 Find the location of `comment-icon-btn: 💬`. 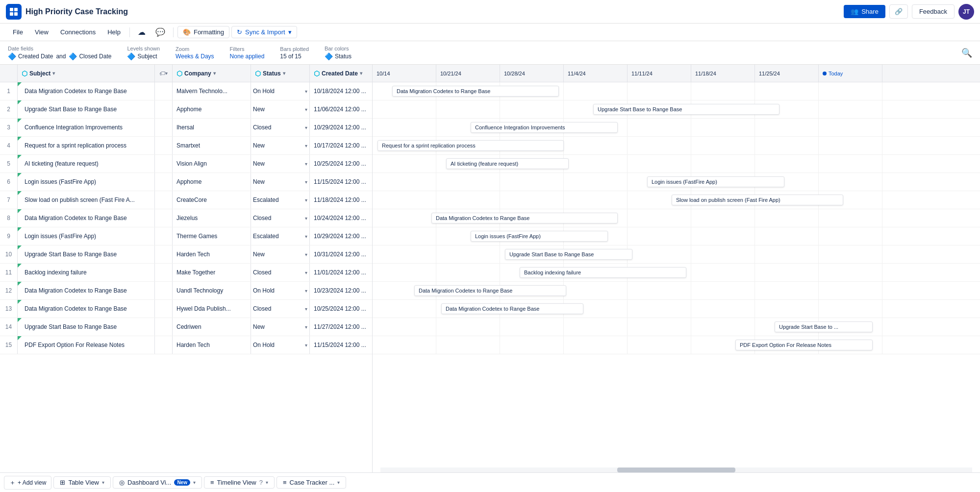

comment-icon-btn: 💬 is located at coordinates (160, 32).